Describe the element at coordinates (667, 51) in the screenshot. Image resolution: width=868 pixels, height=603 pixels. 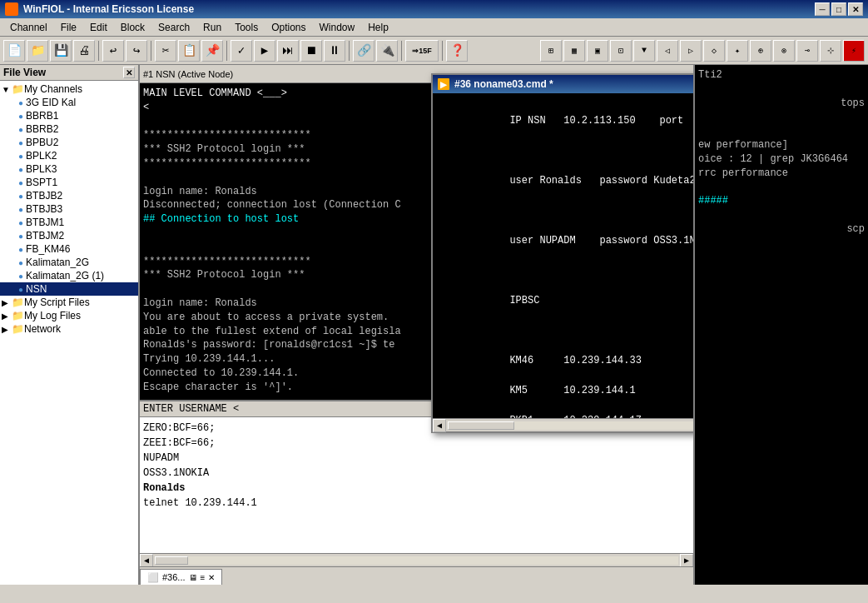
I see `tb-r6: ◁` at that location.